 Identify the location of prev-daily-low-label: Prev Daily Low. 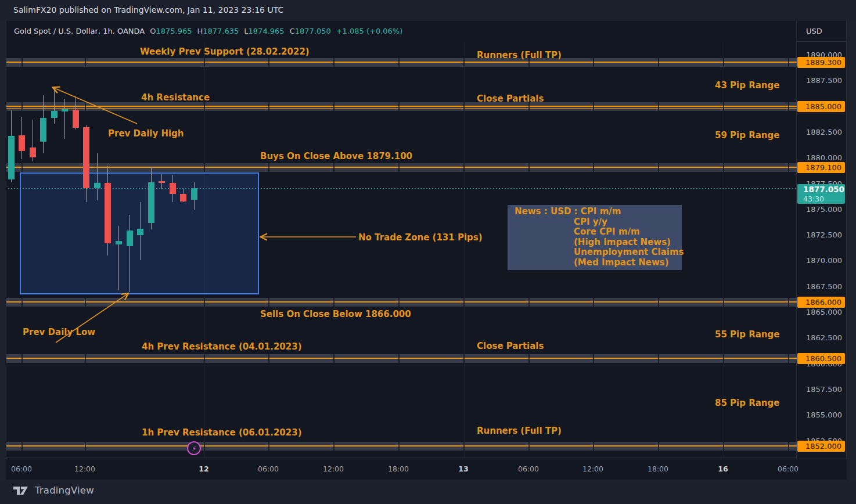
(59, 332).